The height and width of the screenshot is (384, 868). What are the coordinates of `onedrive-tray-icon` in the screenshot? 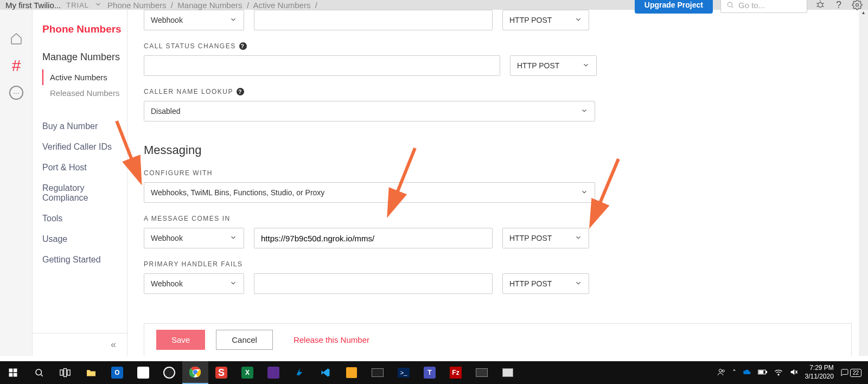 It's located at (747, 373).